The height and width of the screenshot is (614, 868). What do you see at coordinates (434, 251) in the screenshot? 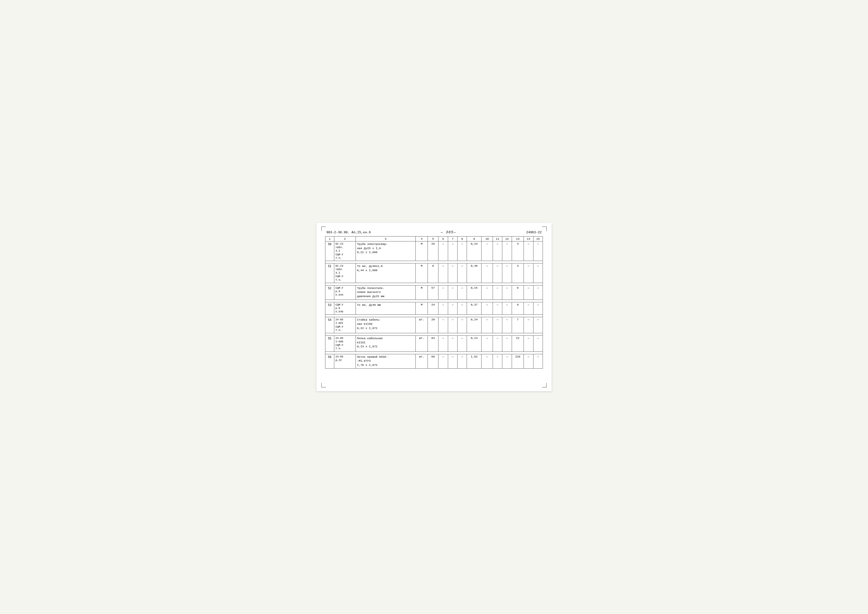
I see `table-row: 500I-I3табл.3.IСЦМ-УТ.Ч.Труба электросва…` at bounding box center [434, 251].